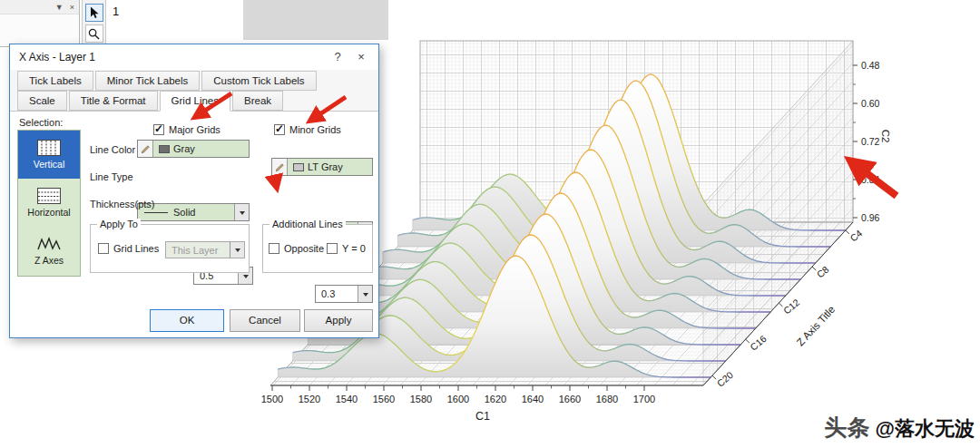  I want to click on right-axis-title: C2, so click(886, 136).